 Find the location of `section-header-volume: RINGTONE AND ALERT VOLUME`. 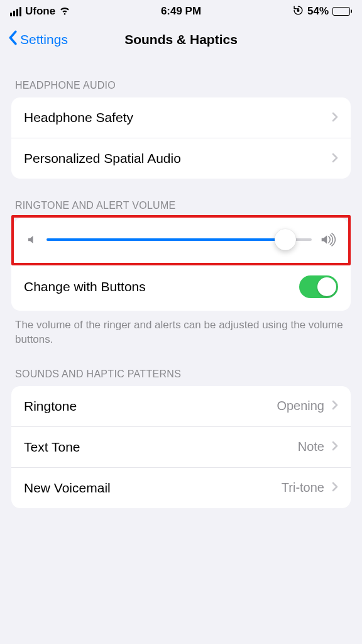

section-header-volume: RINGTONE AND ALERT VOLUME is located at coordinates (181, 198).